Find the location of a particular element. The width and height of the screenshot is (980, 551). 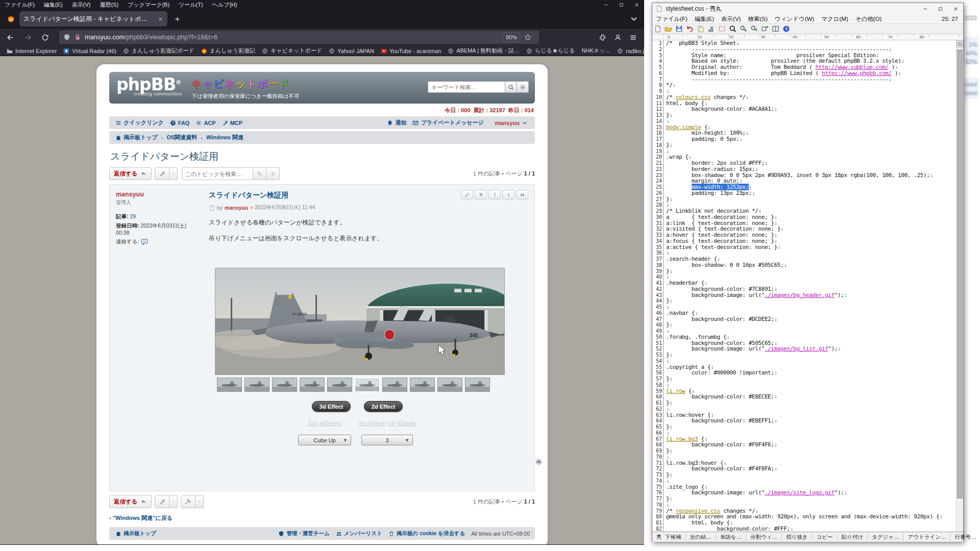

code-line: 70↓ is located at coordinates (804, 457).